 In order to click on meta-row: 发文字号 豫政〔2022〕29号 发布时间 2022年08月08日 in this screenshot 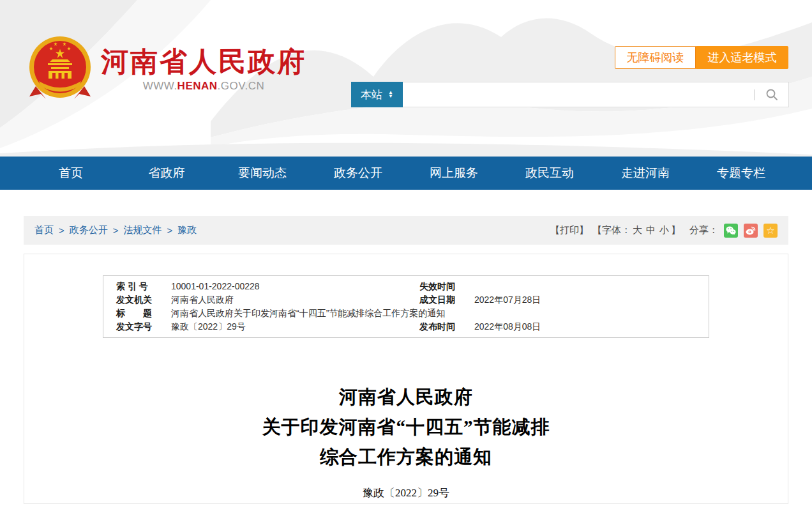, I will do `click(406, 327)`.